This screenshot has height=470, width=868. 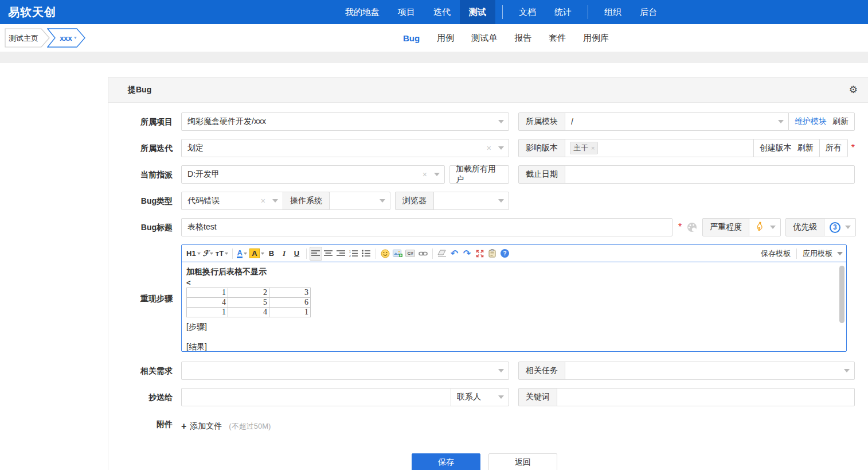 What do you see at coordinates (822, 122) in the screenshot?
I see `module-actions: 维护模块 刷新` at bounding box center [822, 122].